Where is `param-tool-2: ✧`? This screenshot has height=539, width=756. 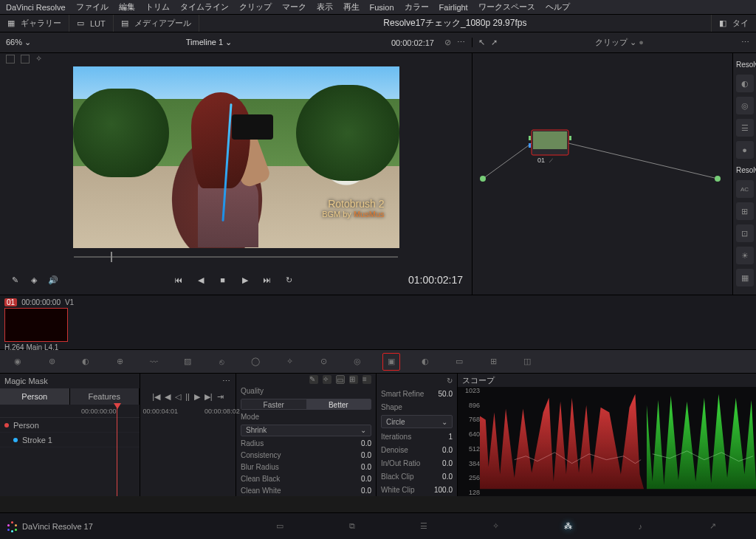
param-tool-2: ✧ is located at coordinates (327, 380).